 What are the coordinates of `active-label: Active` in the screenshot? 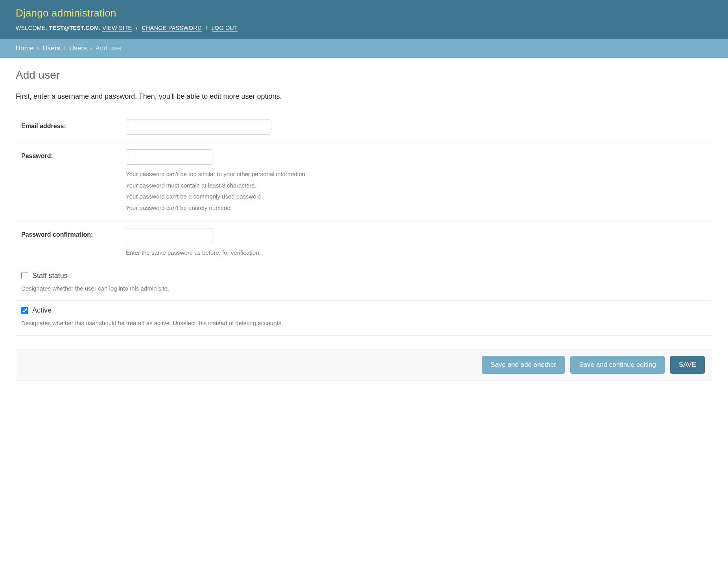 It's located at (42, 311).